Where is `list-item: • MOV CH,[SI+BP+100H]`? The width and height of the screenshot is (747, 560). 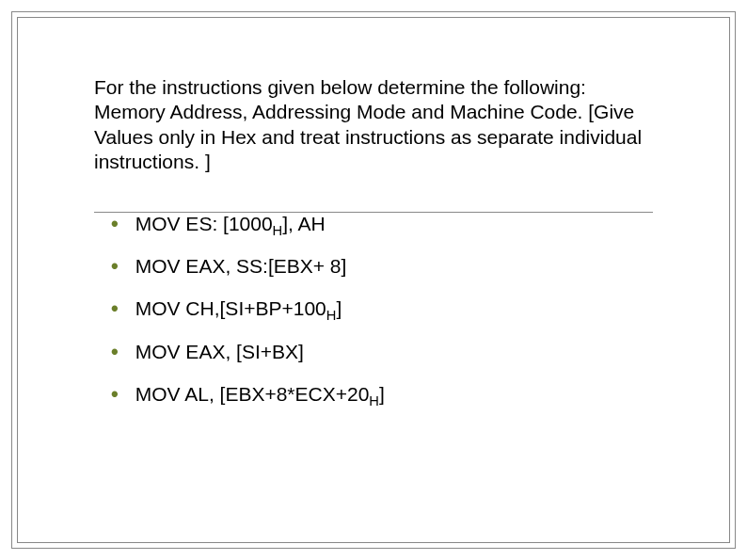 list-item: • MOV CH,[SI+BP+100H] is located at coordinates (382, 311).